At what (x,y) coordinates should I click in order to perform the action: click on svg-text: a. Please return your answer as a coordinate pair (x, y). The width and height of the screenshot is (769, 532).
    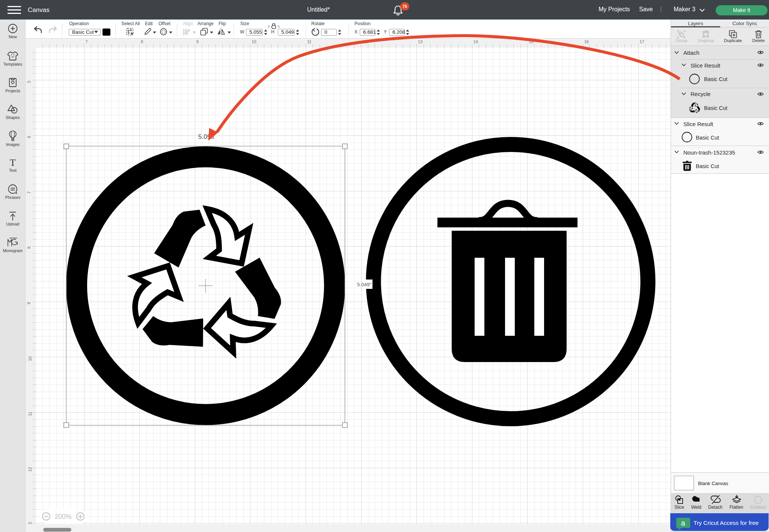
    Looking at the image, I should click on (683, 523).